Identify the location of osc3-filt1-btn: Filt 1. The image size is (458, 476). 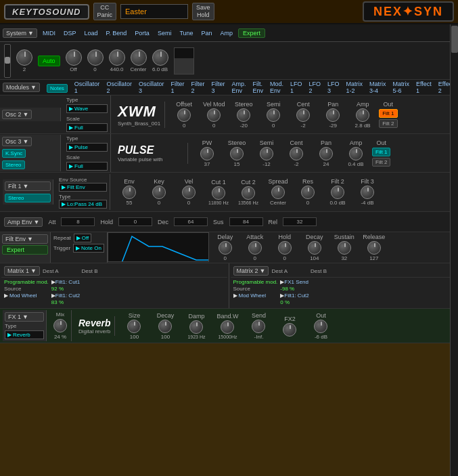
(382, 152).